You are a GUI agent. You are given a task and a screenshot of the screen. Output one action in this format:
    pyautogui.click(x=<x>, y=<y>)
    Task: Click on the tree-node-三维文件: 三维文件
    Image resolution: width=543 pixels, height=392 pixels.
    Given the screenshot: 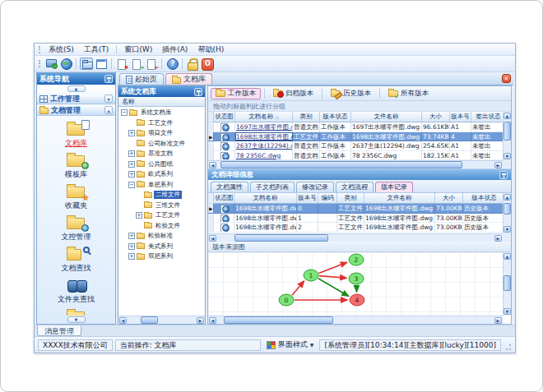 What is the action you would take?
    pyautogui.click(x=161, y=205)
    